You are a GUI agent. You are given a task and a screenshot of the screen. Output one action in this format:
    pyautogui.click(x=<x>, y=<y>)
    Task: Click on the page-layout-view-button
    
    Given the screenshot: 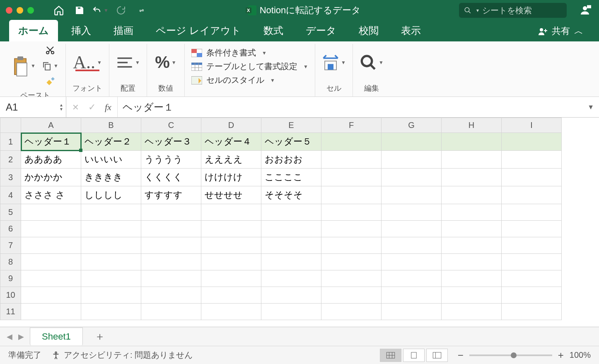 What is the action you would take?
    pyautogui.click(x=414, y=355)
    